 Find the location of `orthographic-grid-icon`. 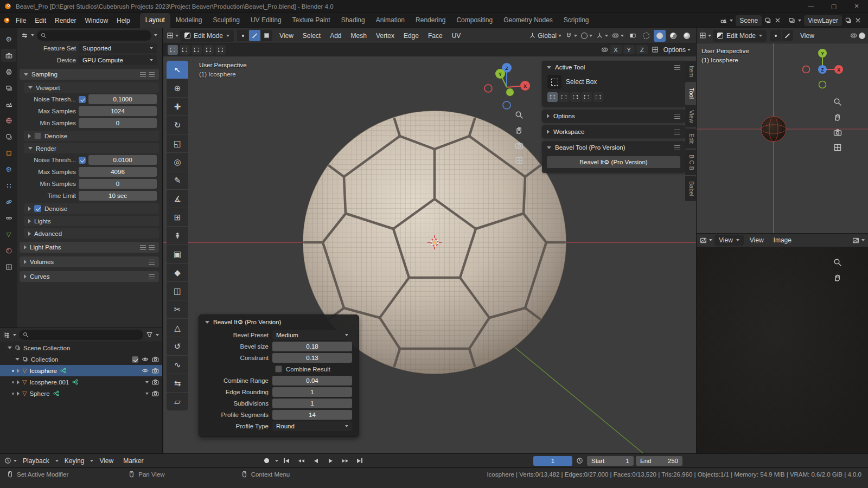

orthographic-grid-icon is located at coordinates (838, 147).